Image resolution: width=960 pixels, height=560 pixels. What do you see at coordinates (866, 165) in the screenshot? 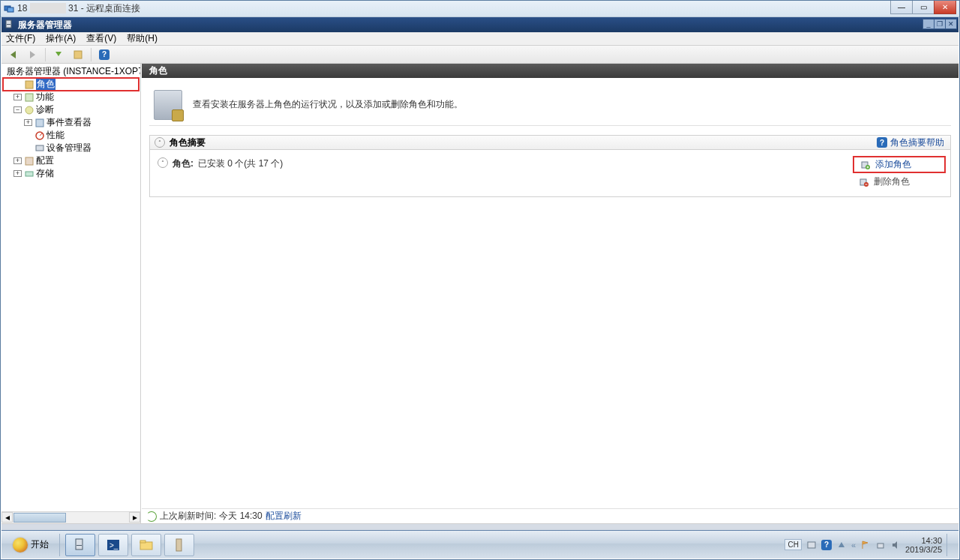
I see `add-role-icon` at bounding box center [866, 165].